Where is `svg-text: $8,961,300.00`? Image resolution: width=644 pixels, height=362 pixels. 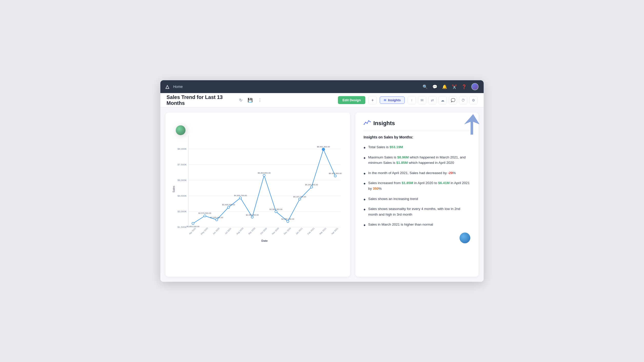
svg-text: $8,961,300.00 is located at coordinates (323, 147).